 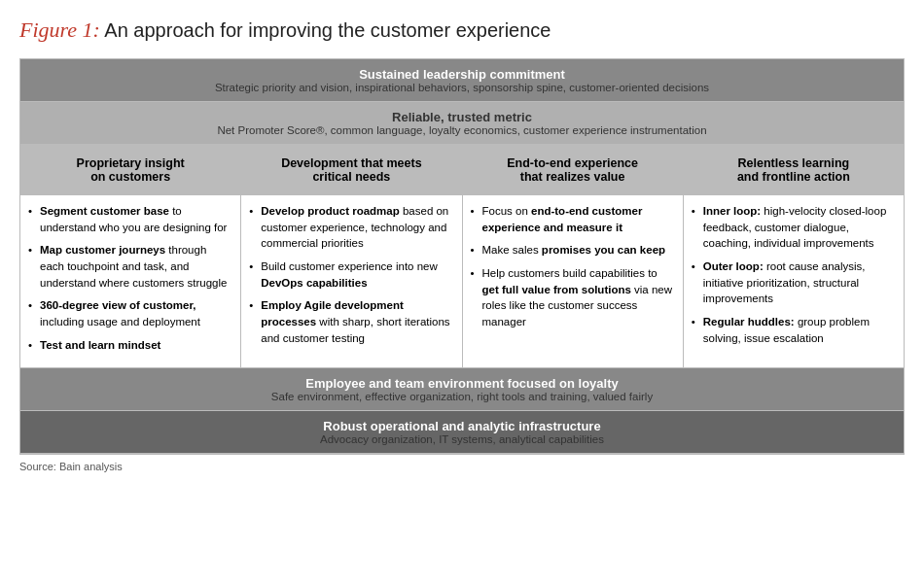 What do you see at coordinates (462, 390) in the screenshot?
I see `employee-row: Employee and team environment focused on…` at bounding box center [462, 390].